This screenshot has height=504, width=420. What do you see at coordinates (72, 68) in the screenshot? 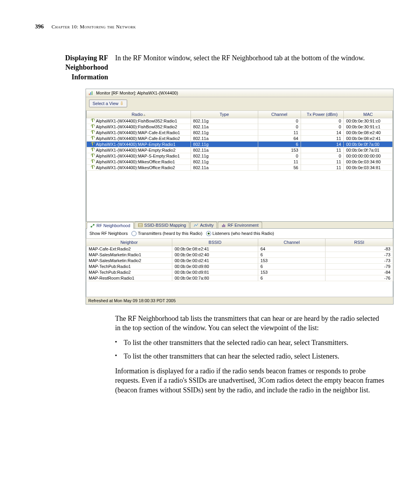
I see `section-title: Displaying RF Neighborhood Information` at bounding box center [72, 68].